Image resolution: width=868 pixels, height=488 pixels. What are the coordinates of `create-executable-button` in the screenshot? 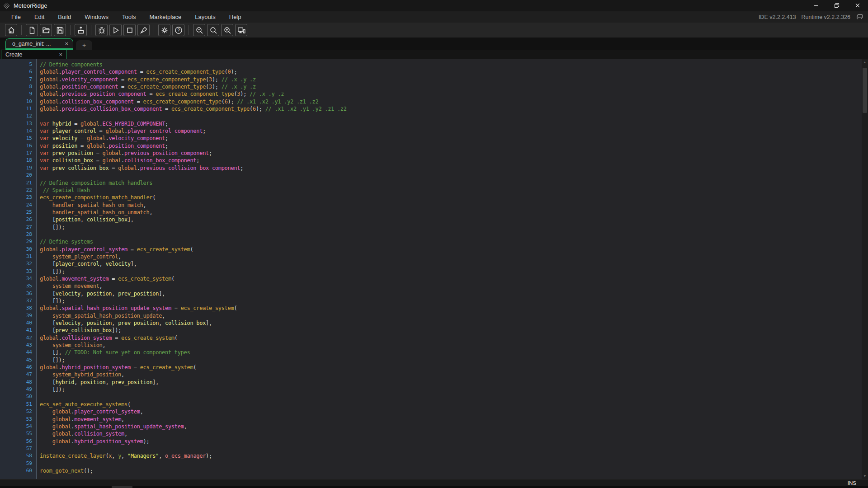 It's located at (80, 30).